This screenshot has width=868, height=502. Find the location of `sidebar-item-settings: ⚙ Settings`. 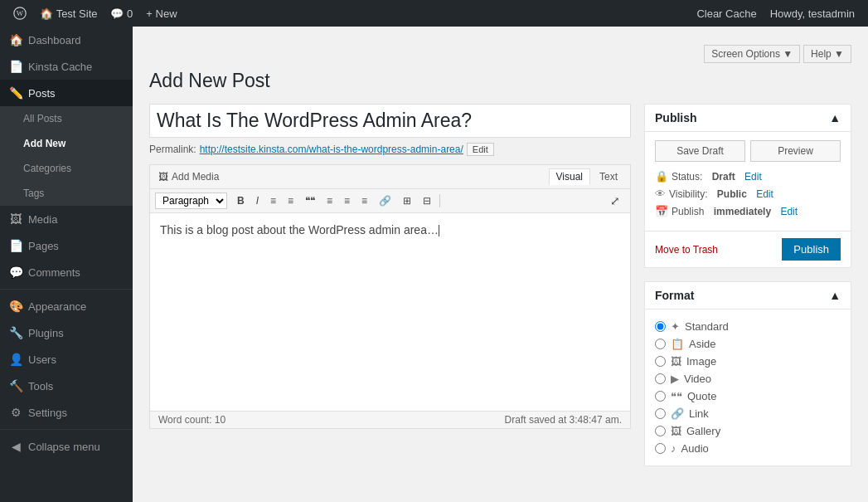

sidebar-item-settings: ⚙ Settings is located at coordinates (66, 412).